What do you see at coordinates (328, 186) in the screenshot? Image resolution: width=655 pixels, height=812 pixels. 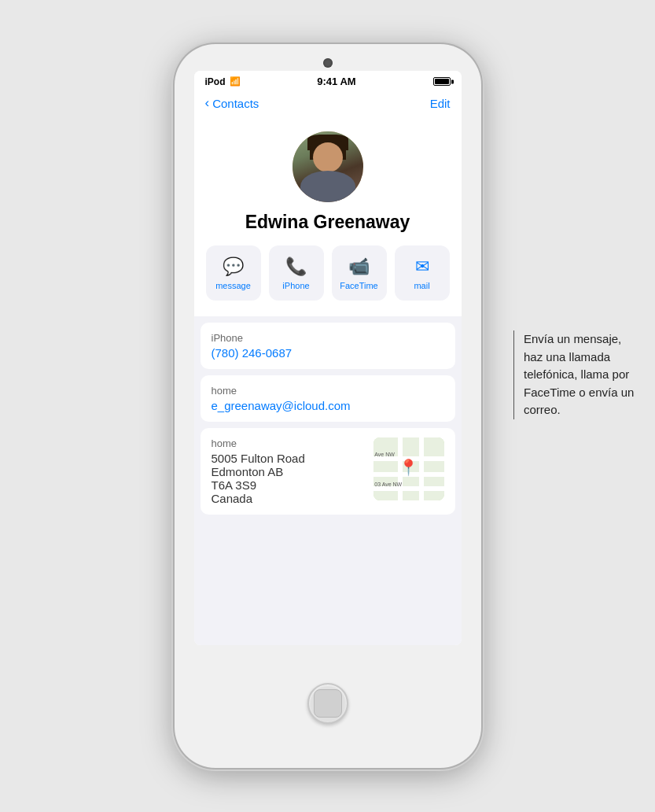 I see `avatar-body` at bounding box center [328, 186].